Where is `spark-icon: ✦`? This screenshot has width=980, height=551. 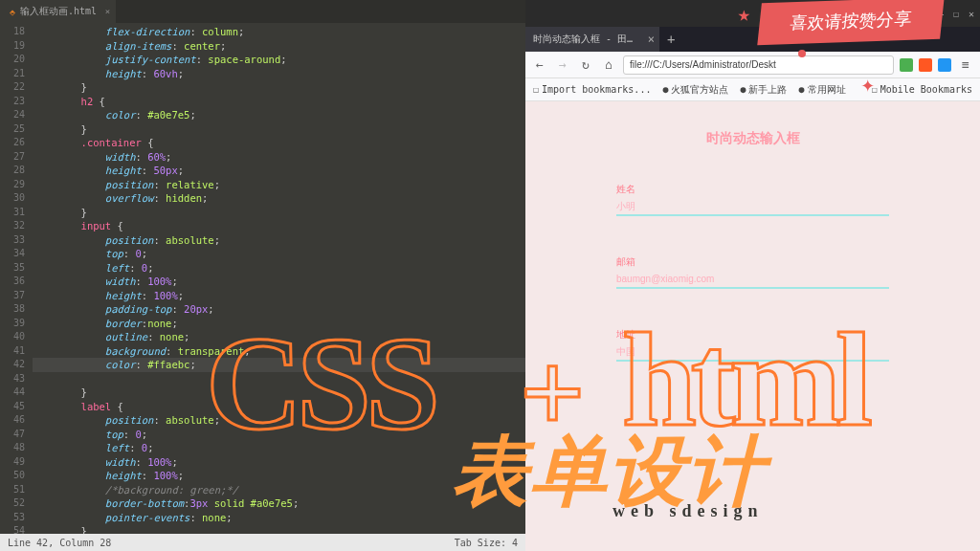
spark-icon: ✦ is located at coordinates (868, 84).